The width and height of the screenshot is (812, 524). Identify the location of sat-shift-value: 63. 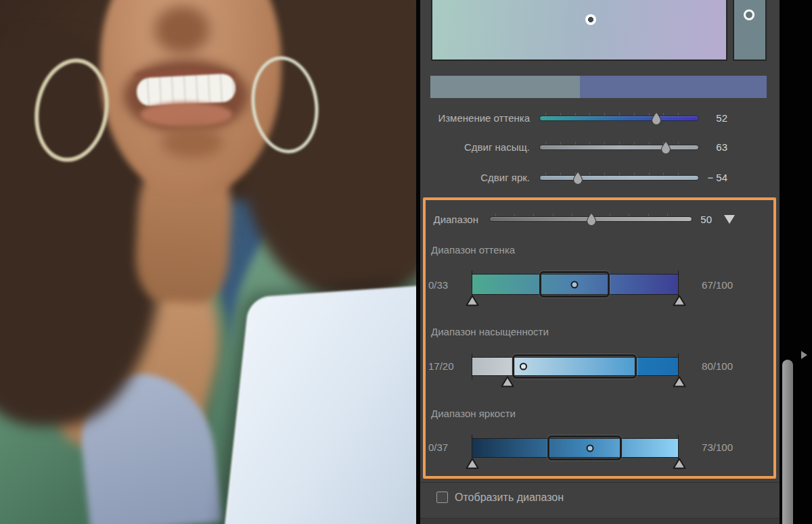
(721, 147).